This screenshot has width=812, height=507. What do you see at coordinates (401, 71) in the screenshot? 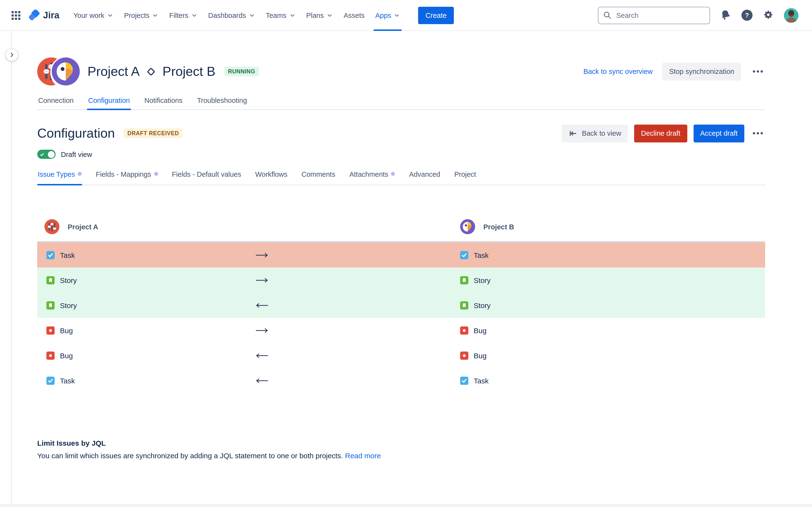
I see `sync-header: Project A Project B RUNNING Back to sync…` at bounding box center [401, 71].